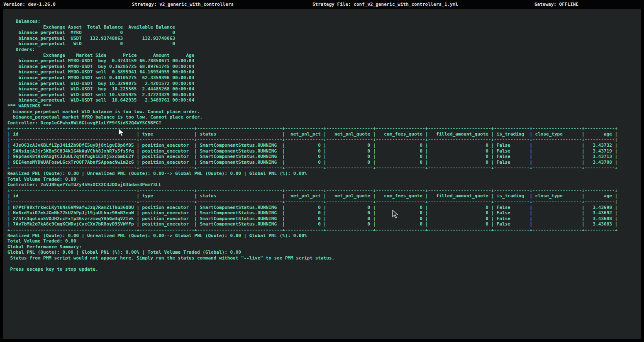  Describe the element at coordinates (312, 112) in the screenshot. I see `warnings-section: *** WARNINGS *** binance_perpetual marke…` at that location.